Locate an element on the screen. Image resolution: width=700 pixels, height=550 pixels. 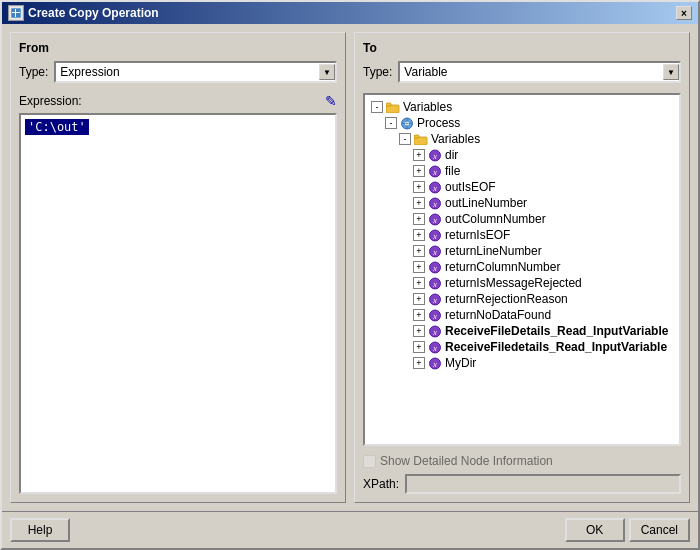
tree-label-returnLineNumber: returnLineNumber is located at coordinates (494, 251).